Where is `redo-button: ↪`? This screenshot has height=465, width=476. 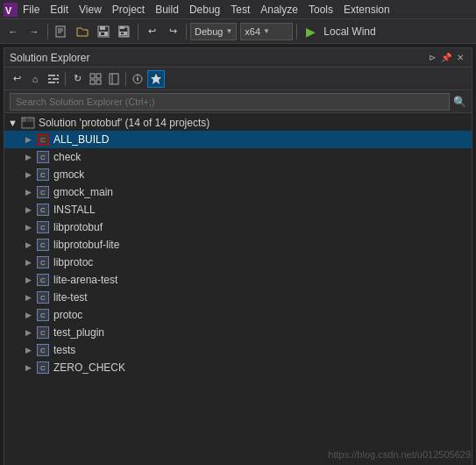 redo-button: ↪ is located at coordinates (173, 32).